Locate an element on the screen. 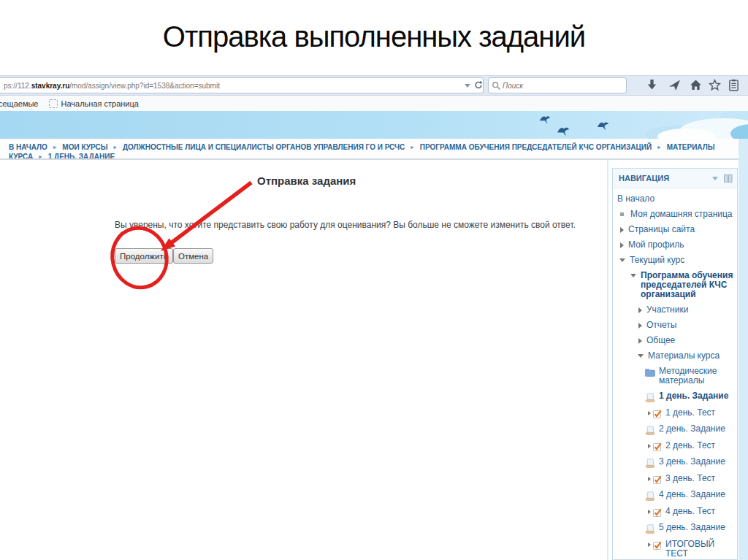 This screenshot has width=748, height=560. nav-item-day5-assignment: 5 день. Задание is located at coordinates (676, 529).